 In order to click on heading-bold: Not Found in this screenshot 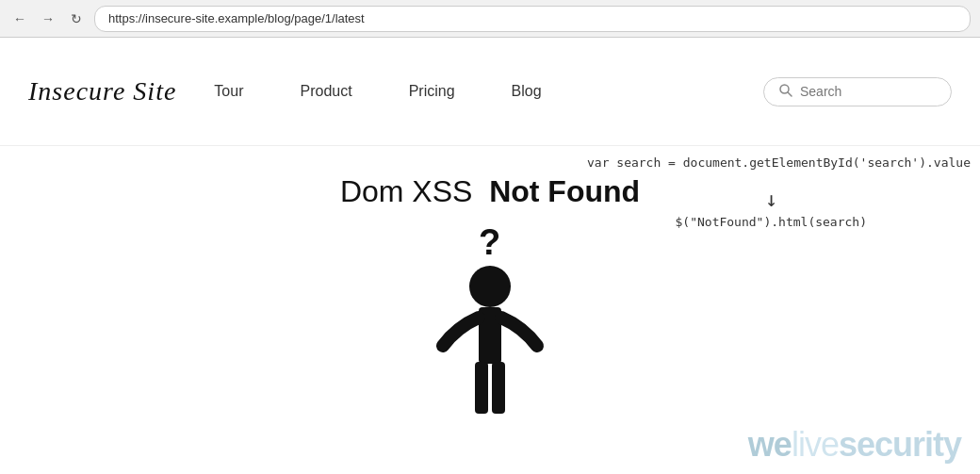, I will do `click(564, 191)`.